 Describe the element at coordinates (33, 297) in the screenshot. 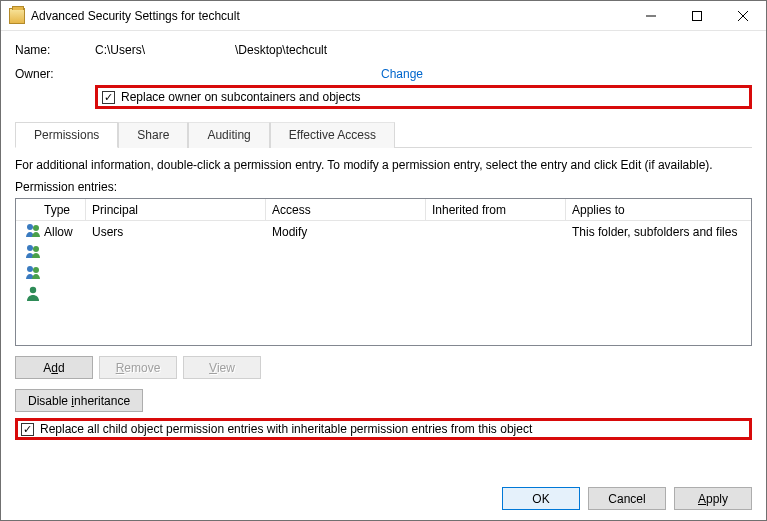

I see `user-icon` at that location.